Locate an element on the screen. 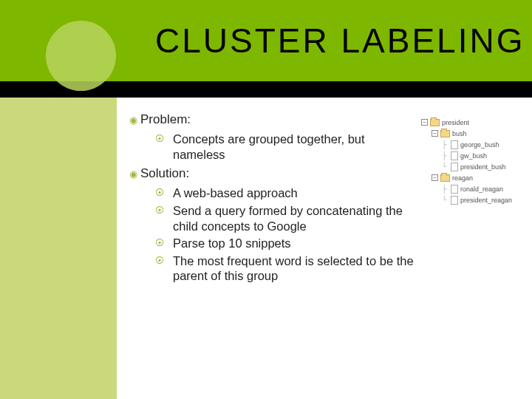 The height and width of the screenshot is (399, 532). slide-title: CLUSTER LABELING is located at coordinates (340, 41).